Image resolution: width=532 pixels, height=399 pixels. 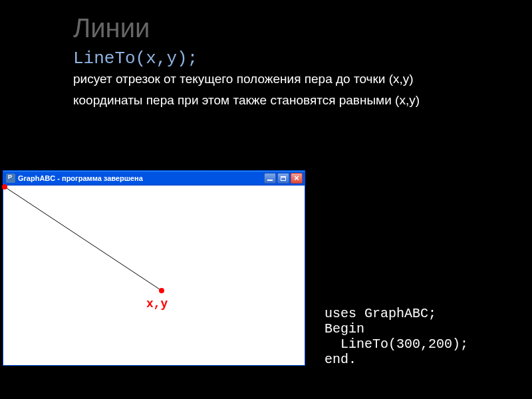 What do you see at coordinates (154, 178) in the screenshot?
I see `window-titlebar: GraphABC - программа завершена` at bounding box center [154, 178].